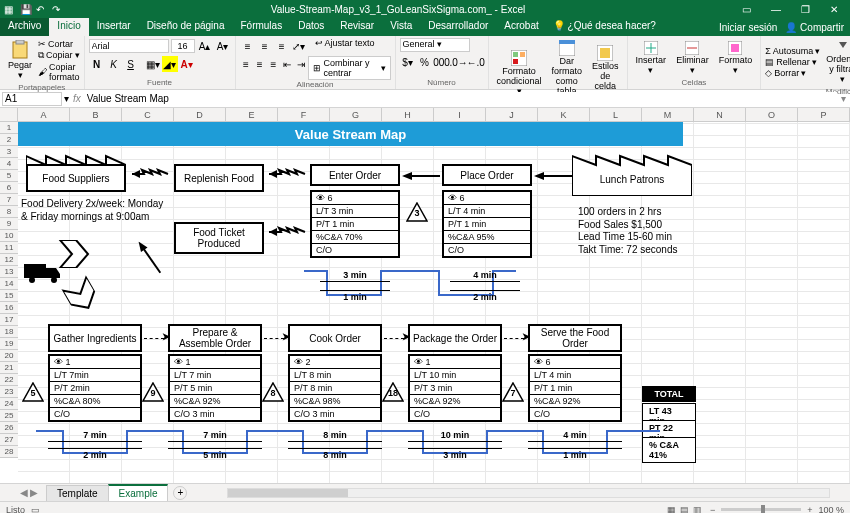  Describe the element at coordinates (476, 62) in the screenshot. I see `decrease-decimal-icon: ←.0` at that location.